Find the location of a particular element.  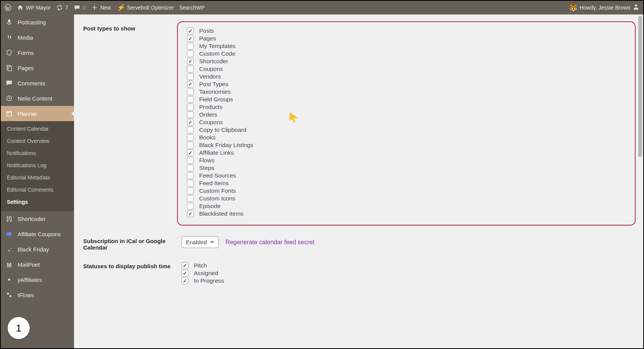

checkbox-label: My Templates is located at coordinates (217, 46).